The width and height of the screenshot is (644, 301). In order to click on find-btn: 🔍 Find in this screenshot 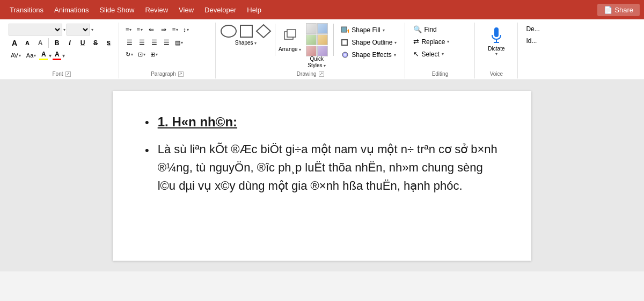, I will do `click(431, 29)`.